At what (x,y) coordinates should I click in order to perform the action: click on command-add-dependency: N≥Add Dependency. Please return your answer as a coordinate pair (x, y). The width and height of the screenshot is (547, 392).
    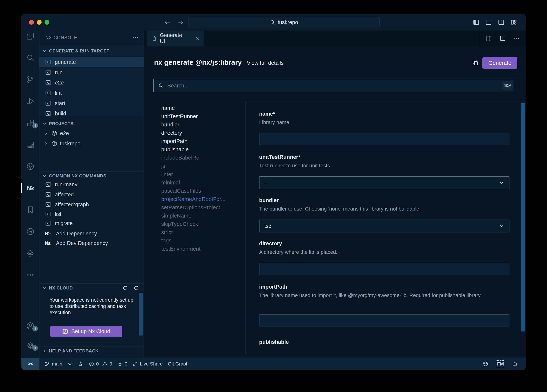
    Looking at the image, I should click on (92, 234).